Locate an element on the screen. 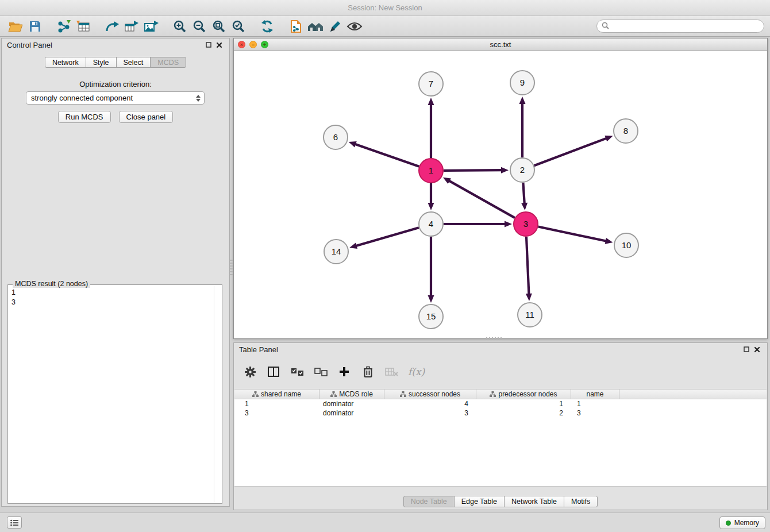 This screenshot has height=532, width=770. run-mcds-button: Run MCDS is located at coordinates (84, 117).